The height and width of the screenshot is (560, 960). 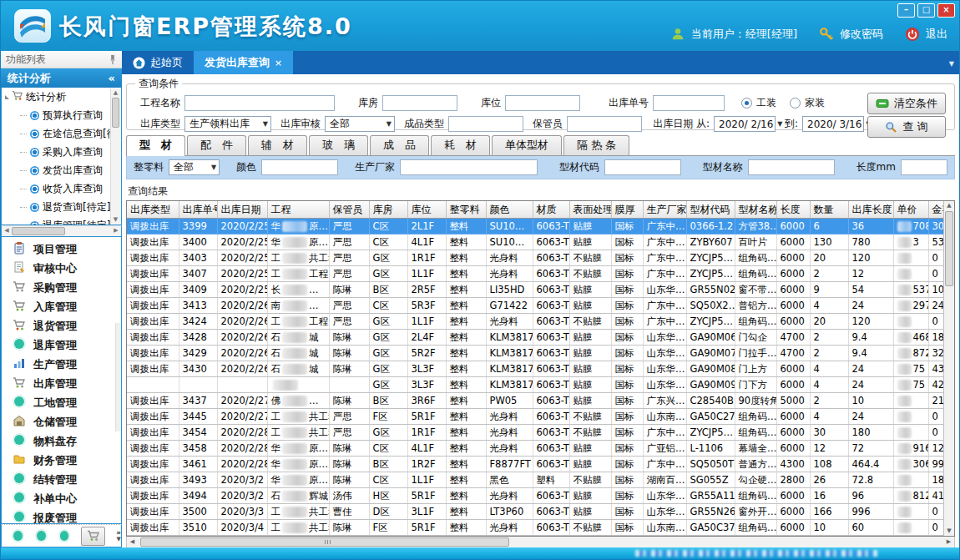 What do you see at coordinates (949, 205) in the screenshot?
I see `grid-scroll-up-icon: ▲` at bounding box center [949, 205].